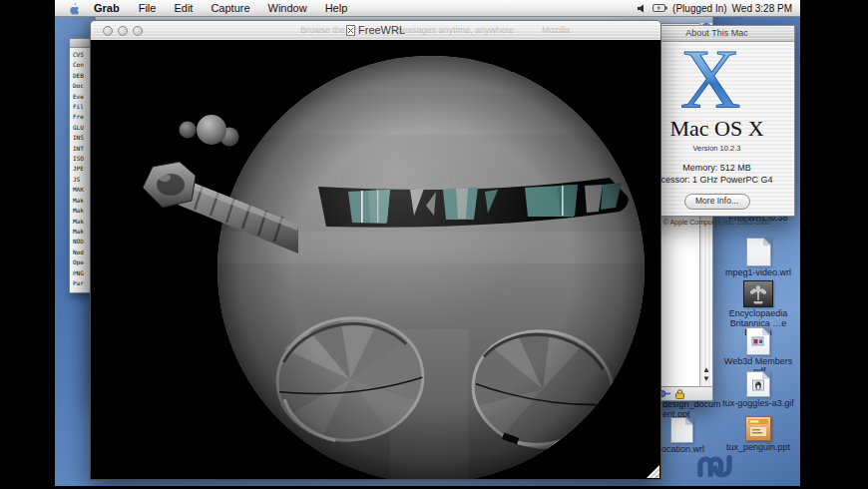  Describe the element at coordinates (375, 30) in the screenshot. I see `window-title: FreeWRL` at that location.